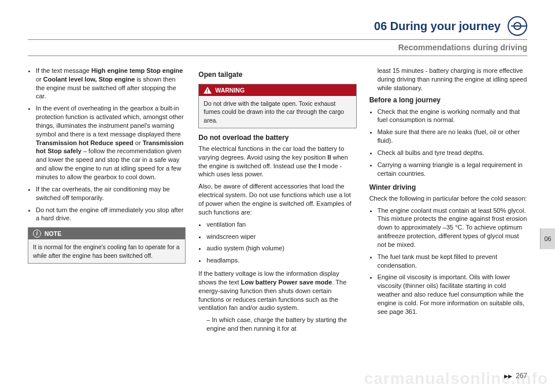  Describe the element at coordinates (278, 106) in the screenshot. I see `warning-callout: WARNING Do not drive with the tailgate o…` at that location.